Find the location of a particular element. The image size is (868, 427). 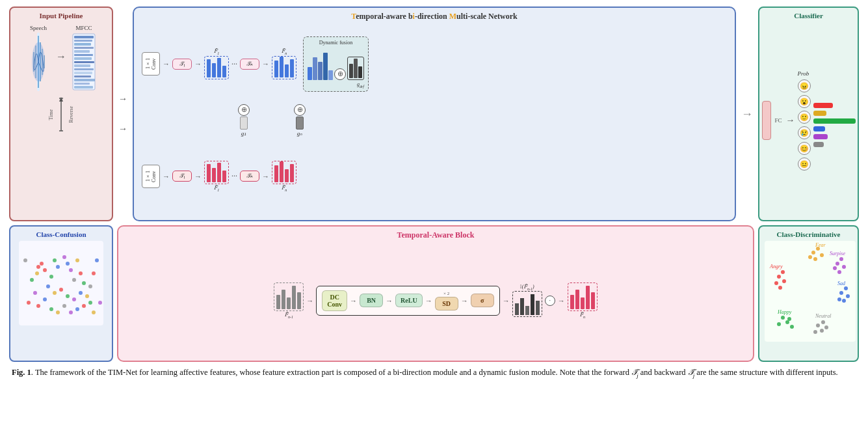

tn-bottom-wrap: 𝒯̄ₙ is located at coordinates (250, 176).